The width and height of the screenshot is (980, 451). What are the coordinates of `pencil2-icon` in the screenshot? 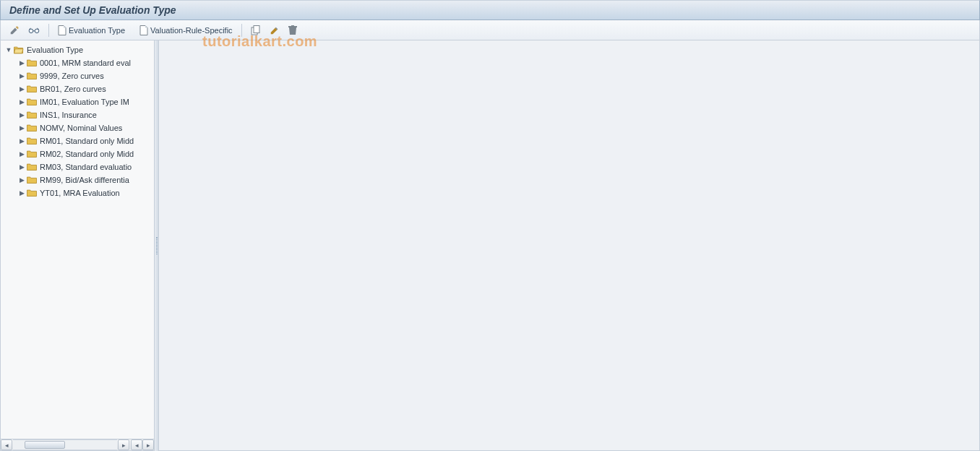 It's located at (275, 30).